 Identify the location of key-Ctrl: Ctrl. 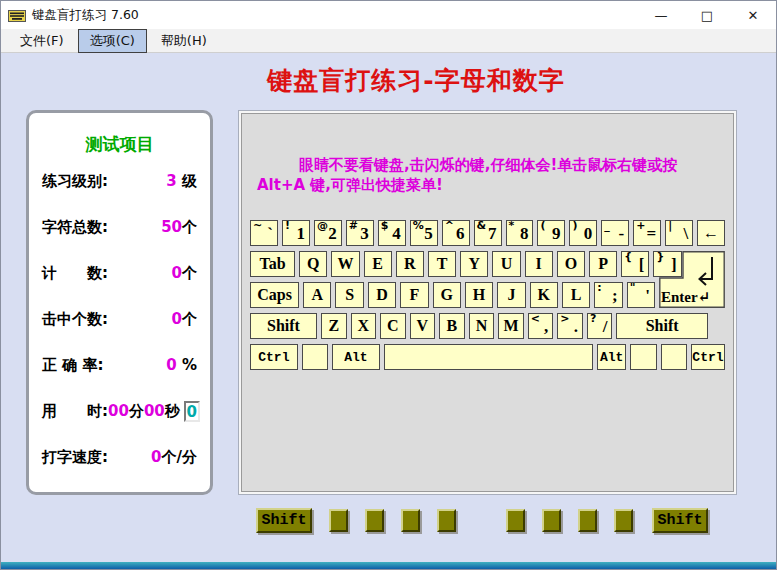
(274, 357).